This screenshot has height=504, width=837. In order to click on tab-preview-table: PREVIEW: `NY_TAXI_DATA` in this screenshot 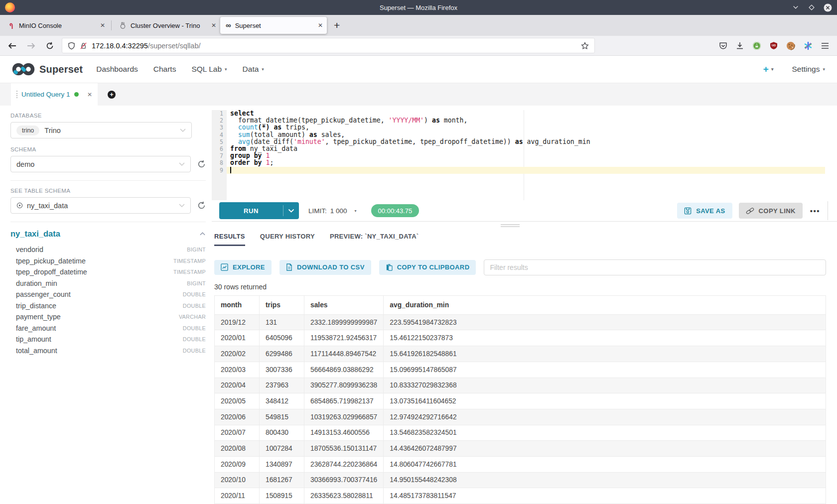, I will do `click(375, 239)`.